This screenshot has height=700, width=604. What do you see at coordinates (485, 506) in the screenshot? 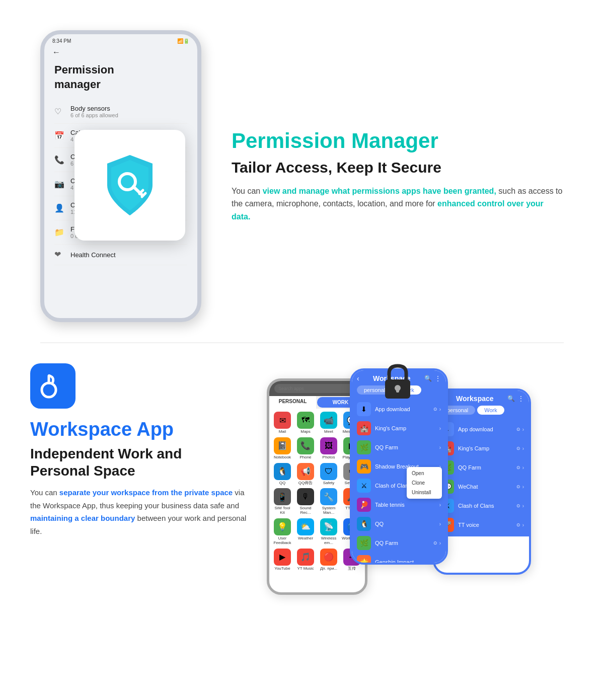
I see `clashofclans2-info: Clash of Clans` at bounding box center [485, 506].